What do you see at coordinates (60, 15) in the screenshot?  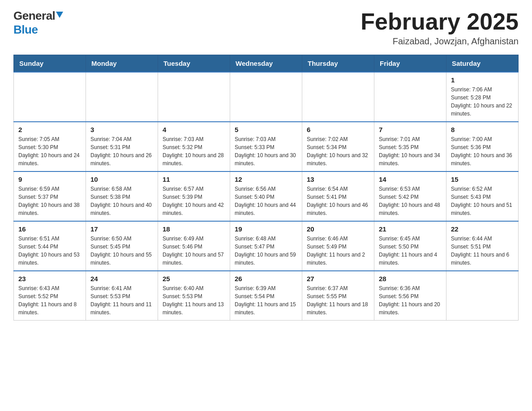 I see `logo-triangle-icon` at bounding box center [60, 15].